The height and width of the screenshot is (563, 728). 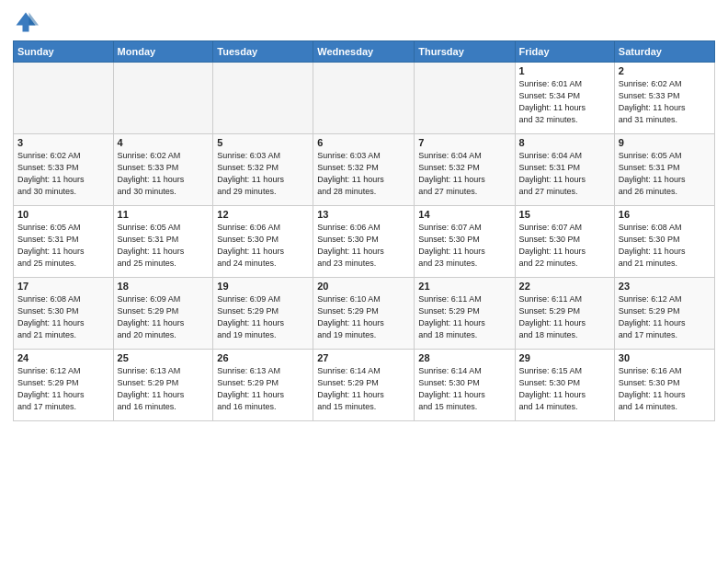 I want to click on day-info: Sunrise: 6:06 AM Sunset: 5:30 PM Dayligh…, so click(x=263, y=246).